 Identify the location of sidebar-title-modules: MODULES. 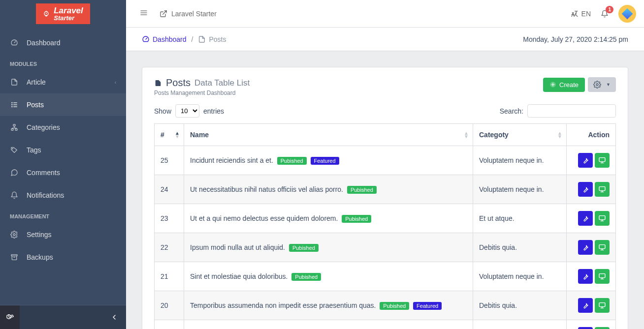
(63, 62).